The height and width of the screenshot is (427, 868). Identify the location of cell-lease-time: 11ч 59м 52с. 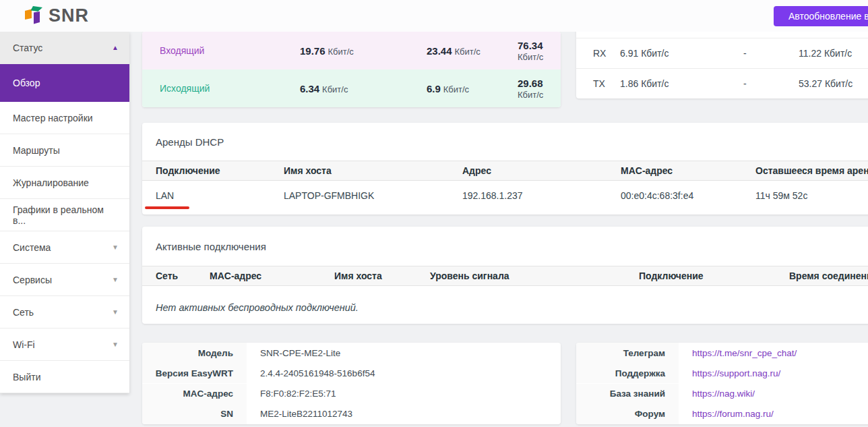
(811, 196).